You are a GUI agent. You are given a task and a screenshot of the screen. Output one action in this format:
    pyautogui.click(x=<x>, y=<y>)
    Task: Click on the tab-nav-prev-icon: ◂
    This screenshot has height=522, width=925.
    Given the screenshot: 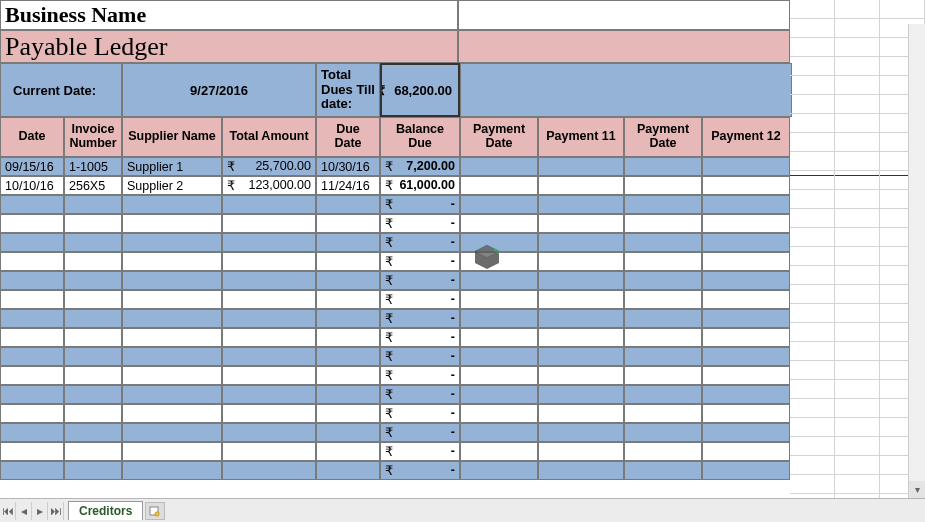 What is the action you would take?
    pyautogui.click(x=24, y=511)
    